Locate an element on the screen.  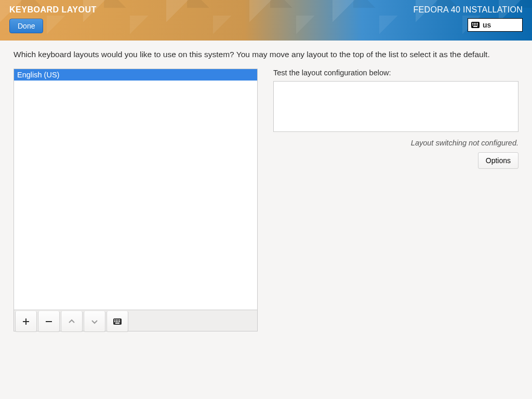
keyboard-code-label: us is located at coordinates (487, 25).